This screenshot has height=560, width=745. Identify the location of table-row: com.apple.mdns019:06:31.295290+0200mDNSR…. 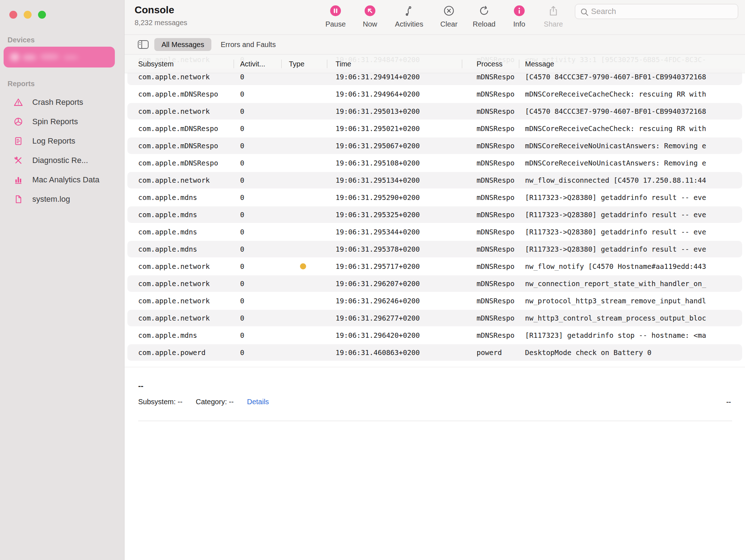
(435, 197).